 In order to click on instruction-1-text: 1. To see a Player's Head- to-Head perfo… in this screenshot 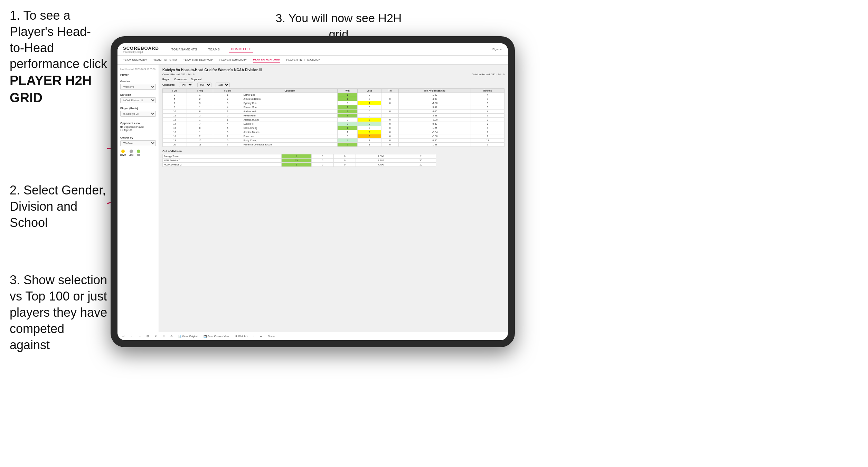, I will do `click(58, 57)`.